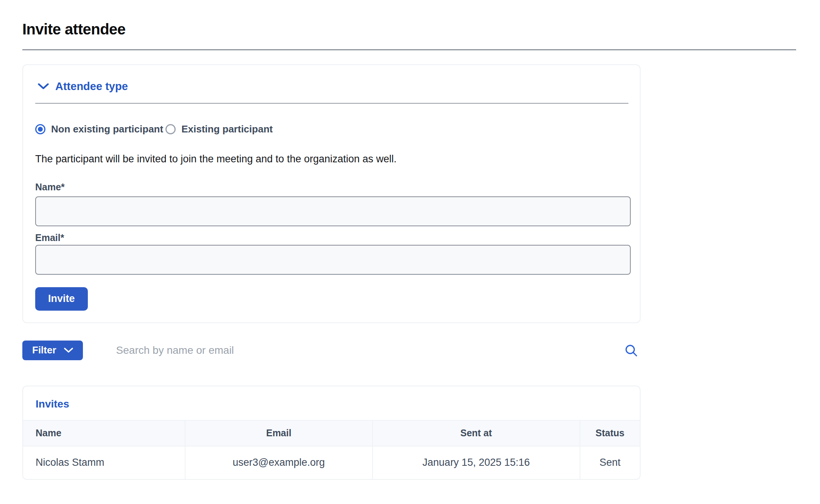 Image resolution: width=820 pixels, height=504 pixels. I want to click on invites-table-header-row: Name Email Sent at Status, so click(332, 433).